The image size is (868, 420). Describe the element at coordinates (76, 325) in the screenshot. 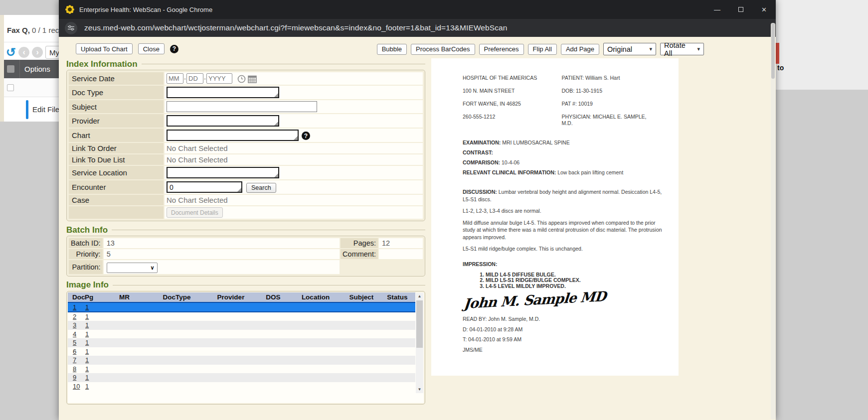

I see `doc-link: 3` at that location.